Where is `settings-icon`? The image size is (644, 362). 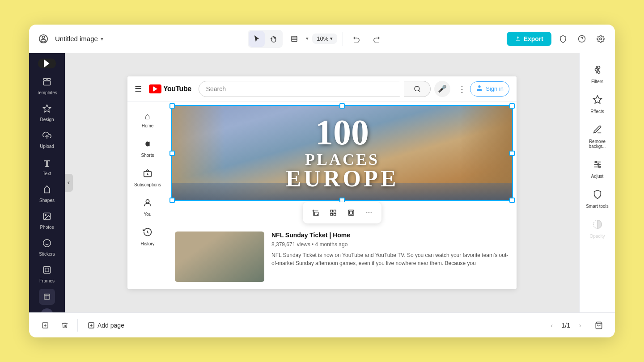
settings-icon is located at coordinates (601, 39).